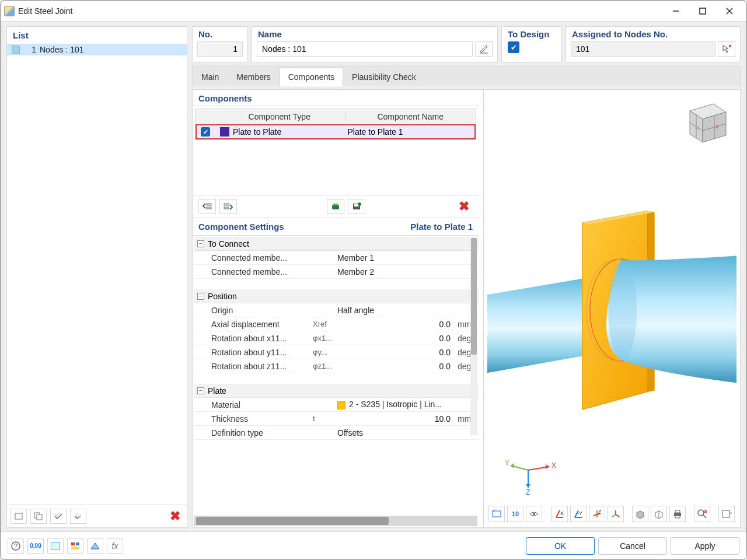 The width and height of the screenshot is (747, 560). I want to click on ok-button: OK, so click(560, 546).